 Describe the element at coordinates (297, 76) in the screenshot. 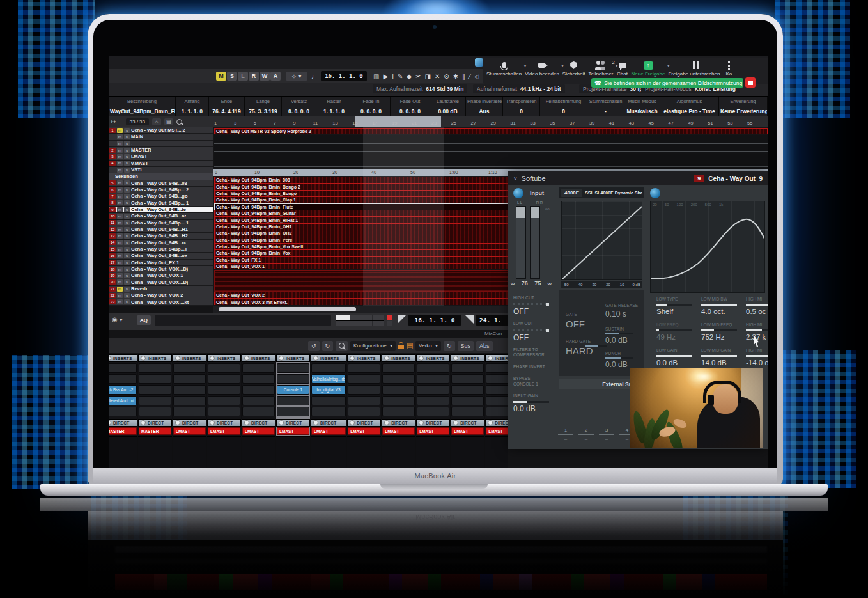

I see `tool-dropdown: ⊹▾` at that location.